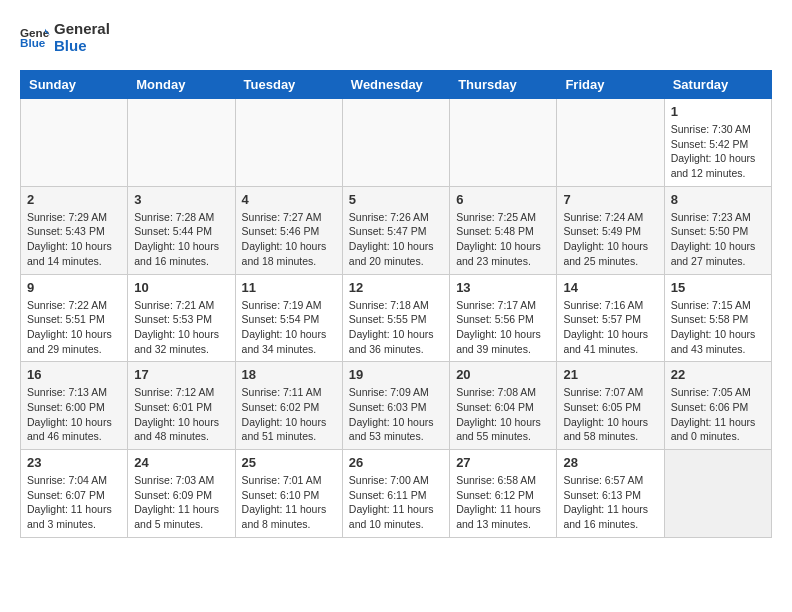 Image resolution: width=792 pixels, height=612 pixels. I want to click on weekday-header-saturday: Saturday, so click(718, 85).